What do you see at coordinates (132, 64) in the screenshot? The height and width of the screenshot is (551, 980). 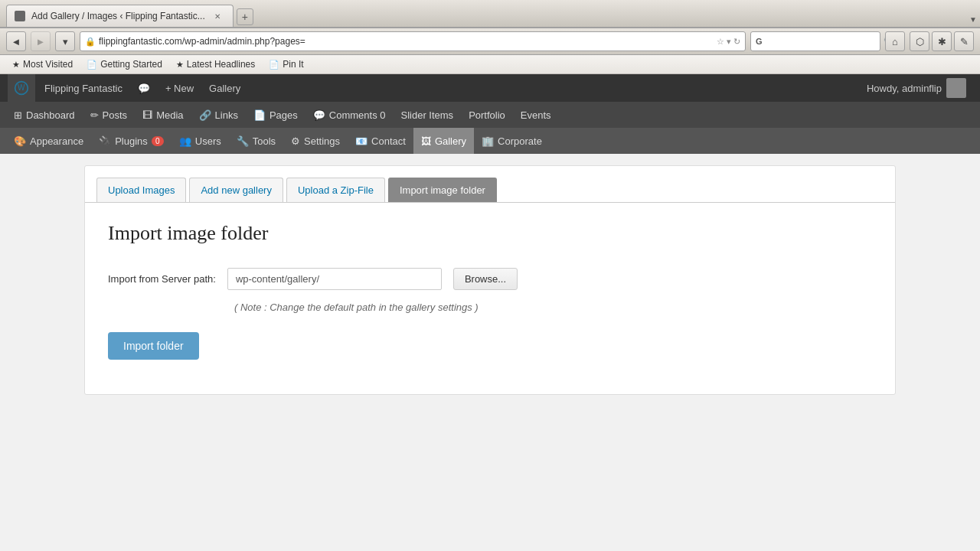 I see `bookmark-label-2: Getting Started` at bounding box center [132, 64].